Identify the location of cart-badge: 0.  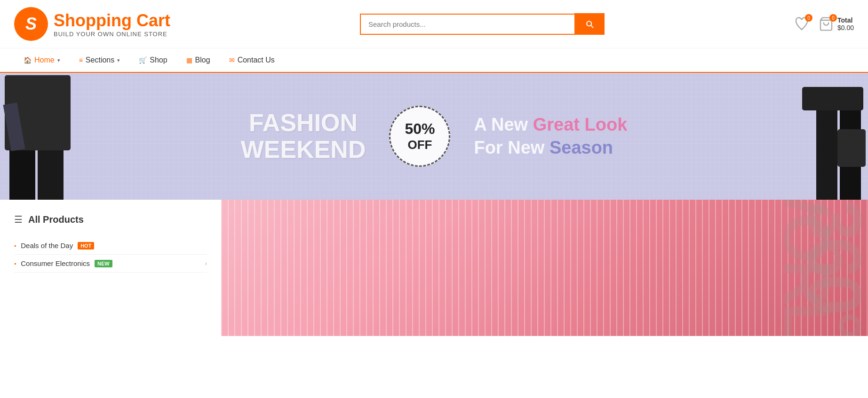
(833, 18).